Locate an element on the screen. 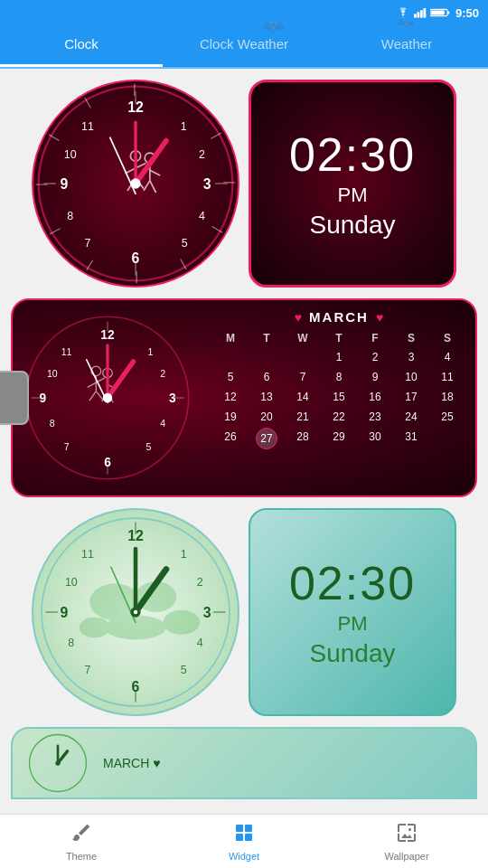 This screenshot has width=488, height=868. cal-day-21: 21 is located at coordinates (303, 417).